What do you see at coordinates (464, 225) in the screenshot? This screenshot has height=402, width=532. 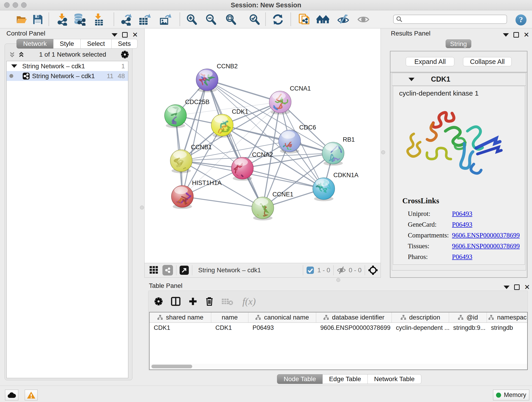 I see `crosslink-row: GeneCard:P06493` at bounding box center [464, 225].